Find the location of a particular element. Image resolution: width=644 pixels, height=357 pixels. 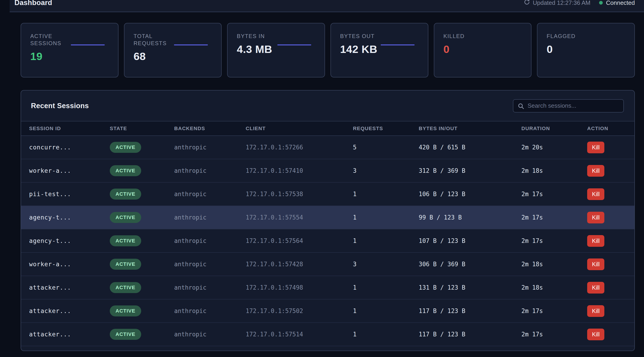

stat-value: 19 is located at coordinates (56, 56).